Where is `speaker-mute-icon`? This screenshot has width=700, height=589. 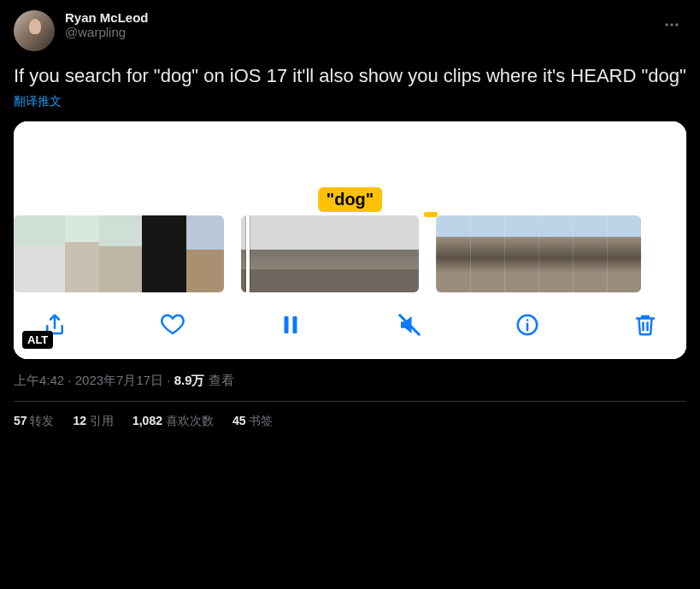
speaker-mute-icon is located at coordinates (409, 325).